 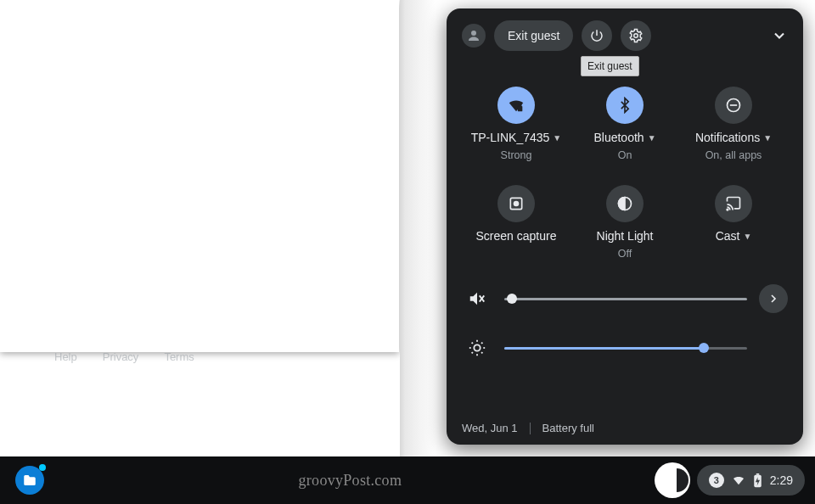 I want to click on cast-label: Cast▼, so click(x=734, y=236).